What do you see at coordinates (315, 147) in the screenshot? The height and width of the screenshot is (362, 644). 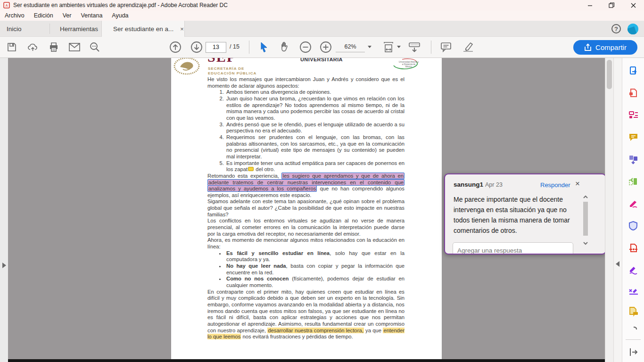 I see `text-run: Requerimos ser prudentes con el lenguaje…` at bounding box center [315, 147].